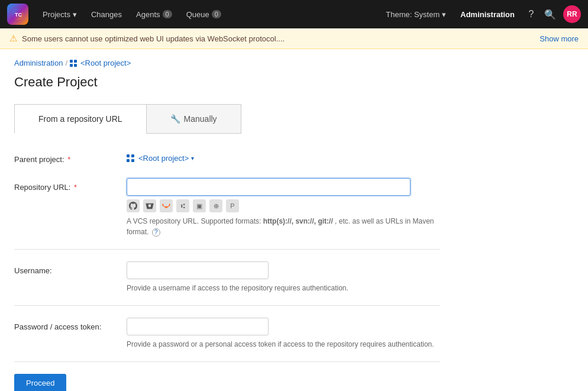 Image resolution: width=588 pixels, height=391 pixels. Describe the element at coordinates (131, 159) in the screenshot. I see `parent-project-grid-icon` at that location.